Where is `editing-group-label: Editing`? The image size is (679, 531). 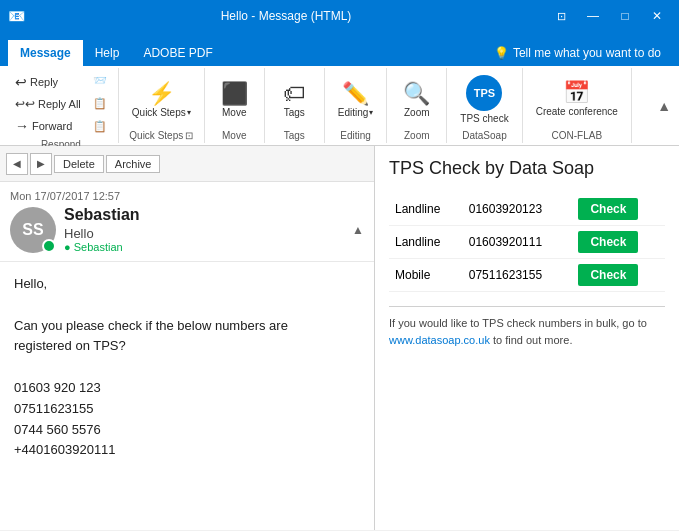
editing-group-label: Editing is located at coordinates (356, 136).